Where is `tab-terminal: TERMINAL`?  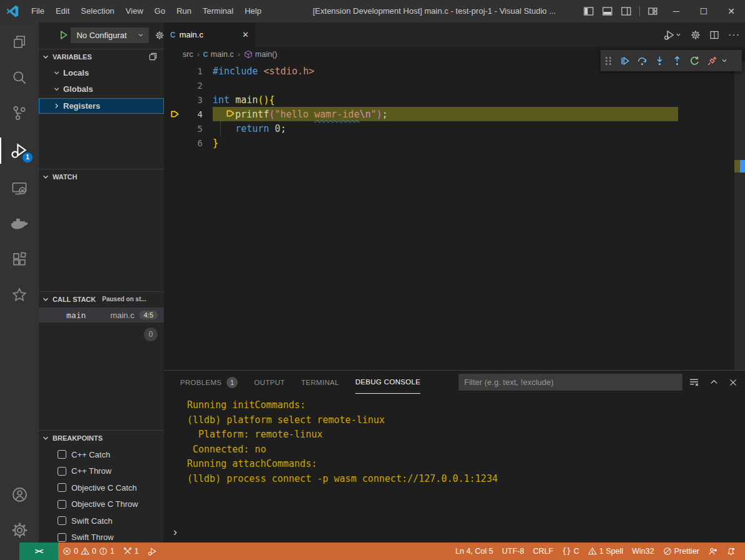 tab-terminal: TERMINAL is located at coordinates (320, 382).